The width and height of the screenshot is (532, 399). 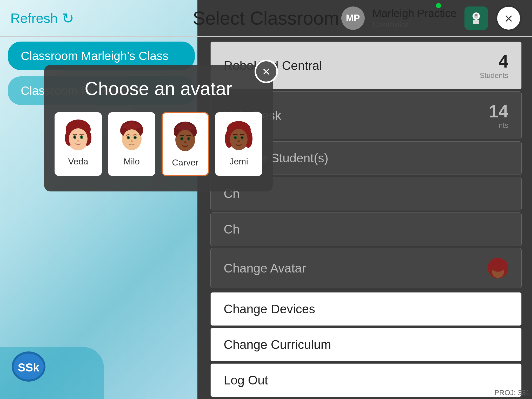 I want to click on avatar-name-milo: Milo, so click(x=132, y=162).